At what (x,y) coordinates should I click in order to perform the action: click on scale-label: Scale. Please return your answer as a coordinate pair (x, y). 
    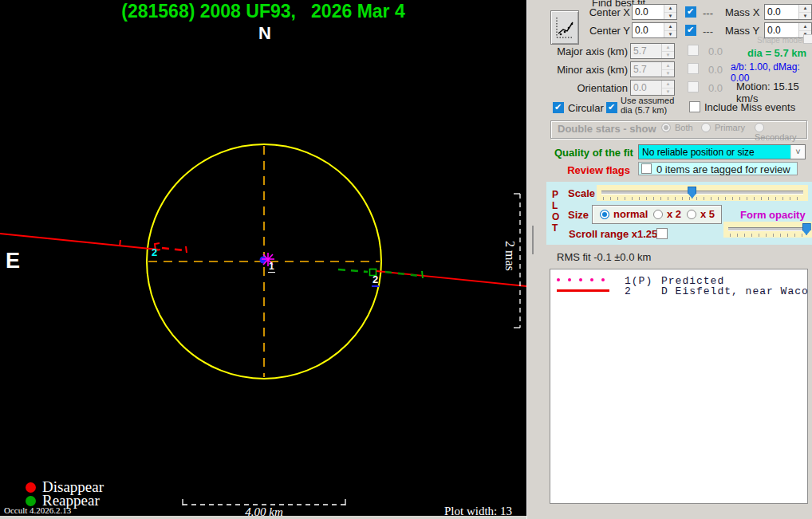
    Looking at the image, I should click on (581, 193).